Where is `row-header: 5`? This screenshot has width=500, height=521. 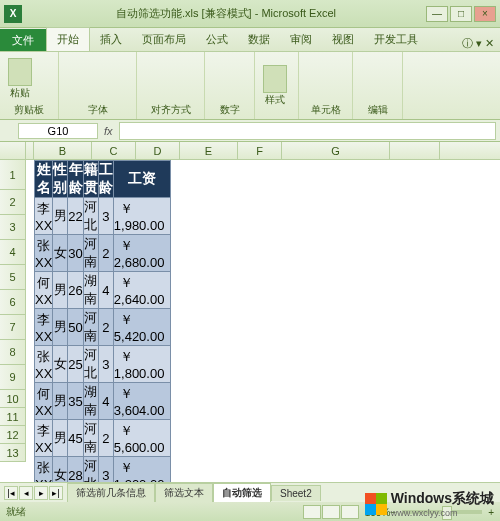 row-header: 5 is located at coordinates (13, 278).